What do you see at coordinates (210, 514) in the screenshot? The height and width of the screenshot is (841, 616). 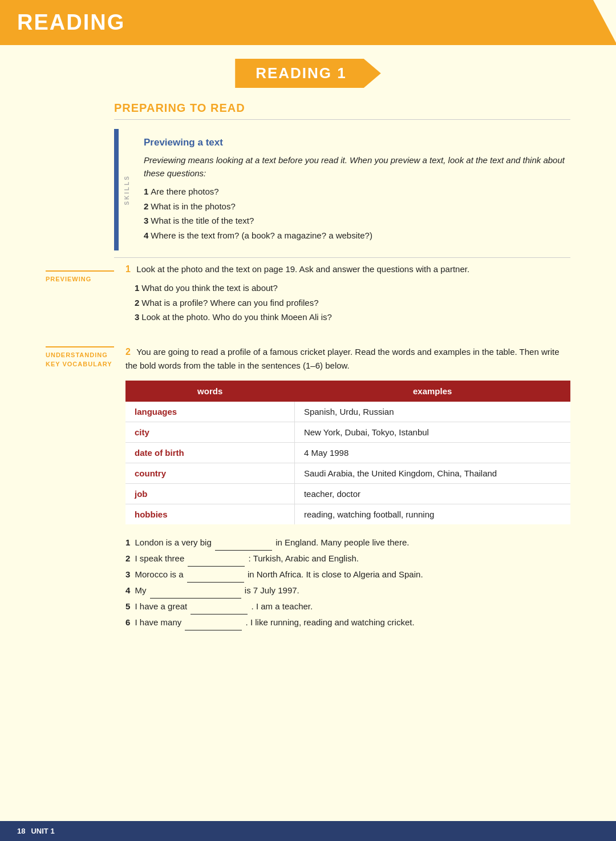 I see `word-hobbies: hobbies` at bounding box center [210, 514].